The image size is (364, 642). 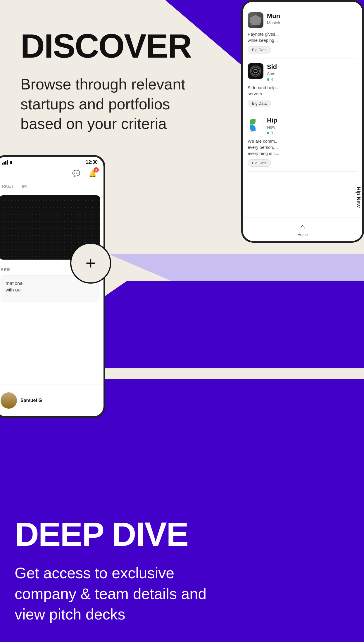 What do you see at coordinates (52, 174) in the screenshot?
I see `phone-header-icons: 💬 🔔 8` at bounding box center [52, 174].